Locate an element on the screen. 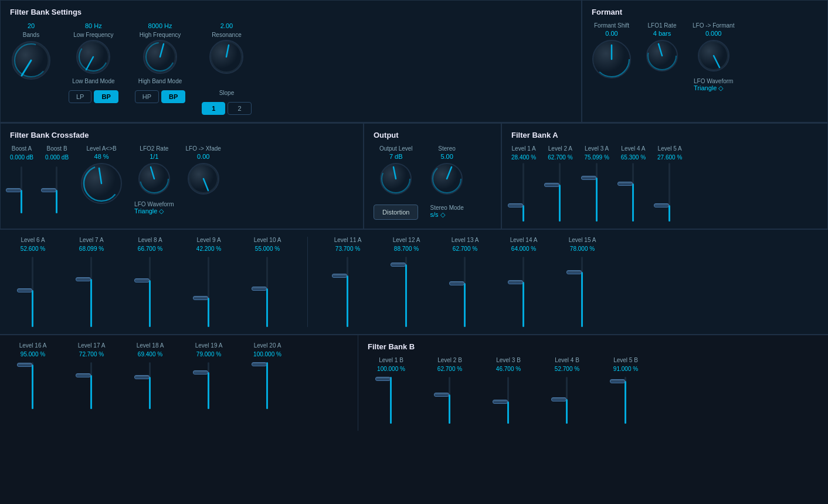 The width and height of the screenshot is (828, 504). formant-lfo-waveform-value: Triangle ◇ is located at coordinates (713, 88).